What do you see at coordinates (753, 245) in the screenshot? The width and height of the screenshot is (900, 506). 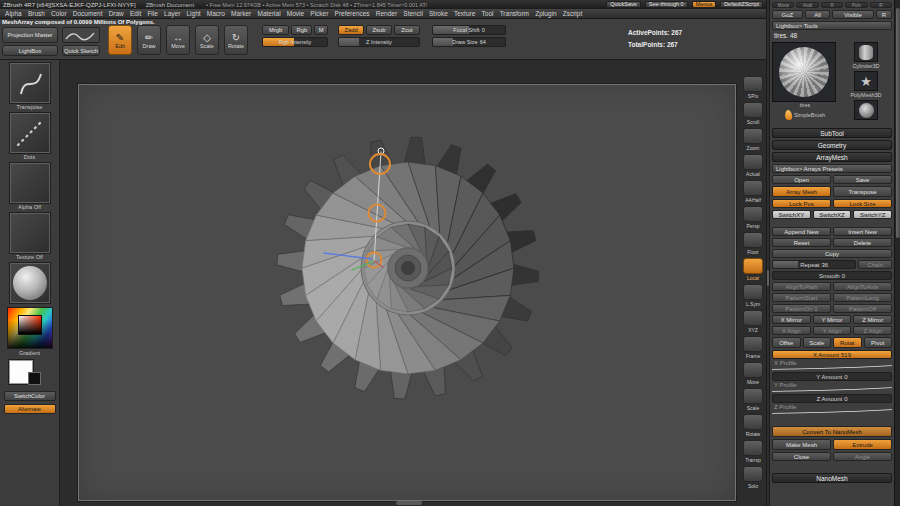 I see `shelf-toggle-button: Floor` at bounding box center [753, 245].